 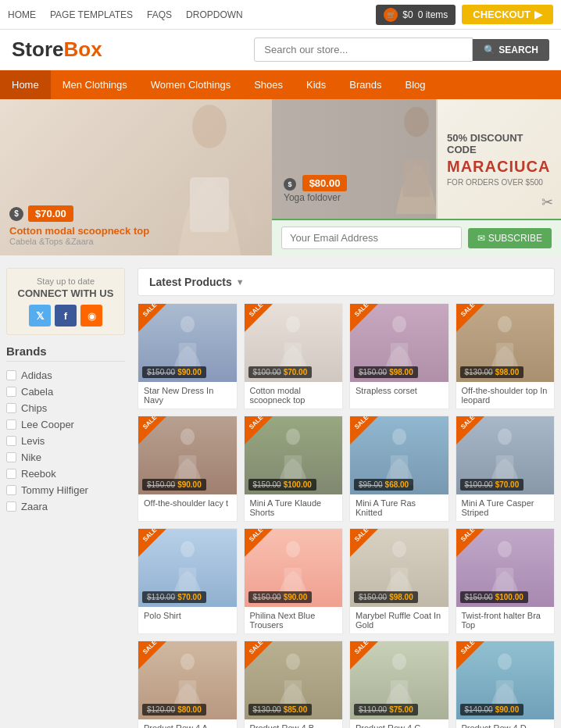 What do you see at coordinates (372, 237) in the screenshot?
I see `email-field` at bounding box center [372, 237].